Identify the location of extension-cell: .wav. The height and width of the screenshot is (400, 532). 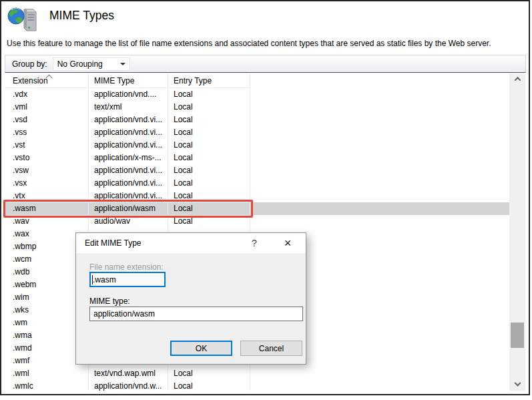
(47, 222).